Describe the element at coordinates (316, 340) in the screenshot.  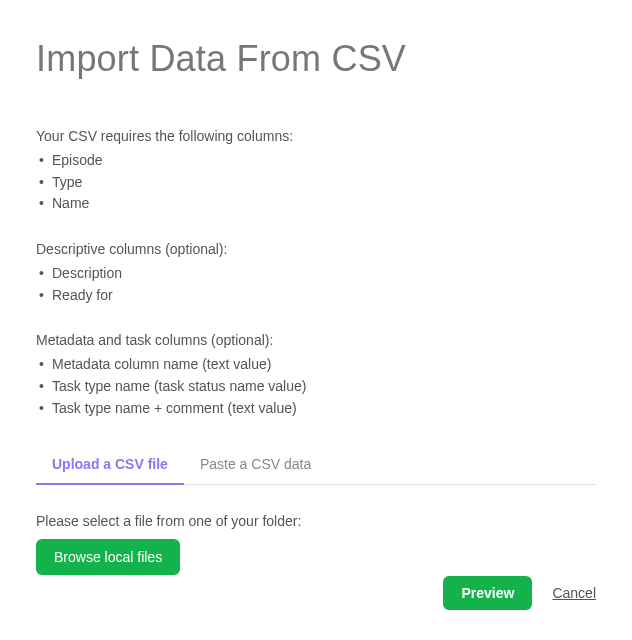
I see `metadata-columns-label: Metadata and task columns (optional):` at that location.